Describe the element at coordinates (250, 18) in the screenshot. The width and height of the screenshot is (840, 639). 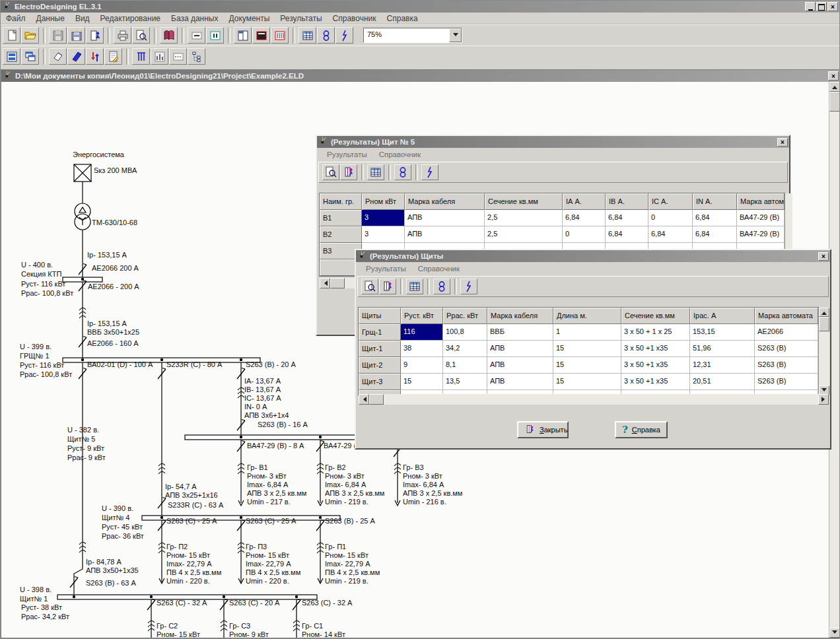
I see `menu-item-6: Документы` at that location.